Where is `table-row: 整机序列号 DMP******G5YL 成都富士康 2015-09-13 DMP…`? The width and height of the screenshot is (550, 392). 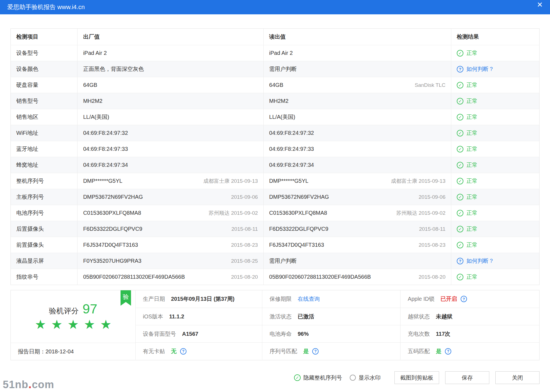 table-row: 整机序列号 DMP******G5YL 成都富士康 2015-09-13 DMP… is located at coordinates (275, 181).